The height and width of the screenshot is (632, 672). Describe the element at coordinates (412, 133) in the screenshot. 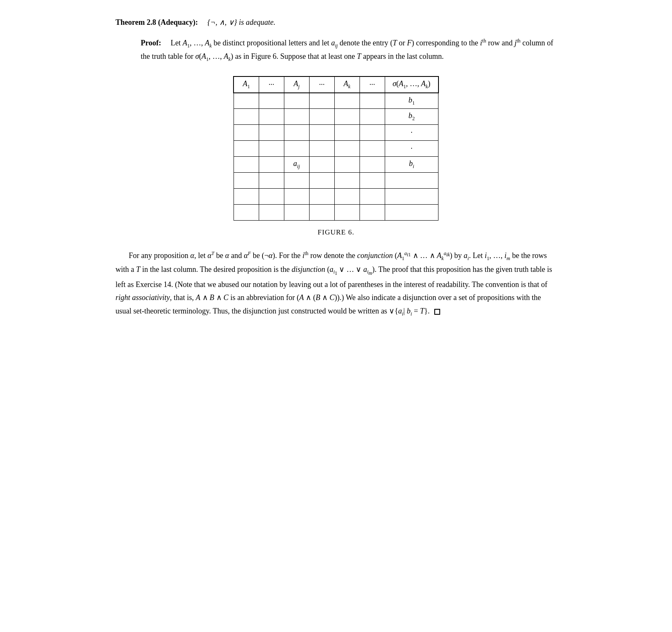

I see `cell-dot1: ·` at that location.